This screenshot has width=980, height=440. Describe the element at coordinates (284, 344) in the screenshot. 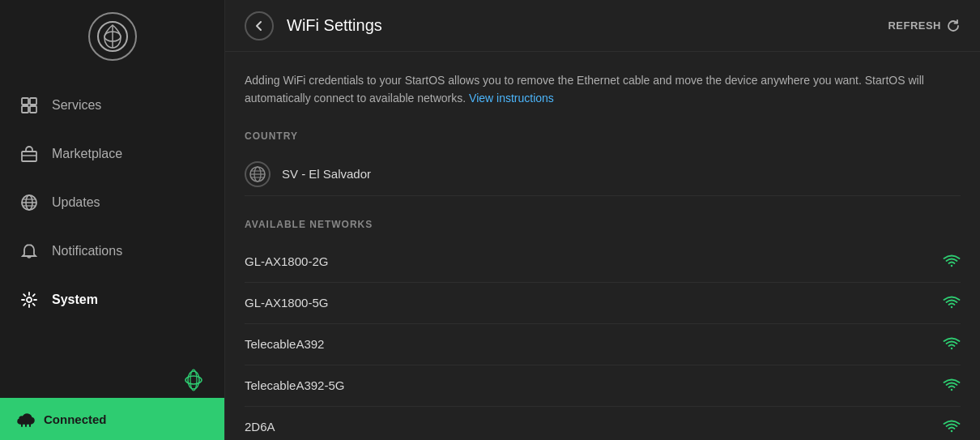

I see `network-name-2: TelecableA392` at that location.